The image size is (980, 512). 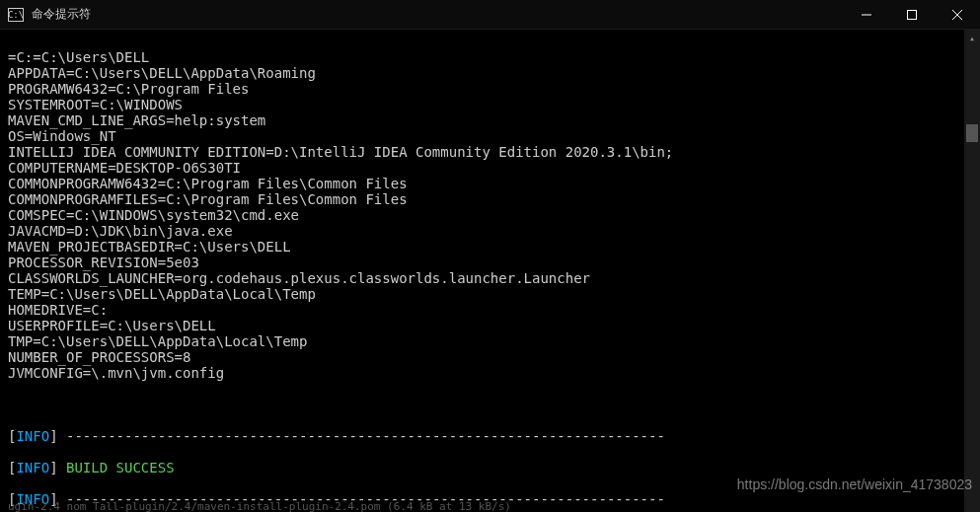 What do you see at coordinates (16, 15) in the screenshot?
I see `cmd-icon: C:\` at bounding box center [16, 15].